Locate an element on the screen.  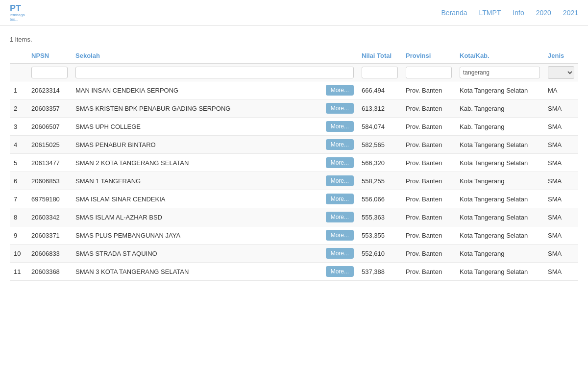
cell-sekolah: SMAS STRADA ST AQUINOMore... is located at coordinates (215, 254).